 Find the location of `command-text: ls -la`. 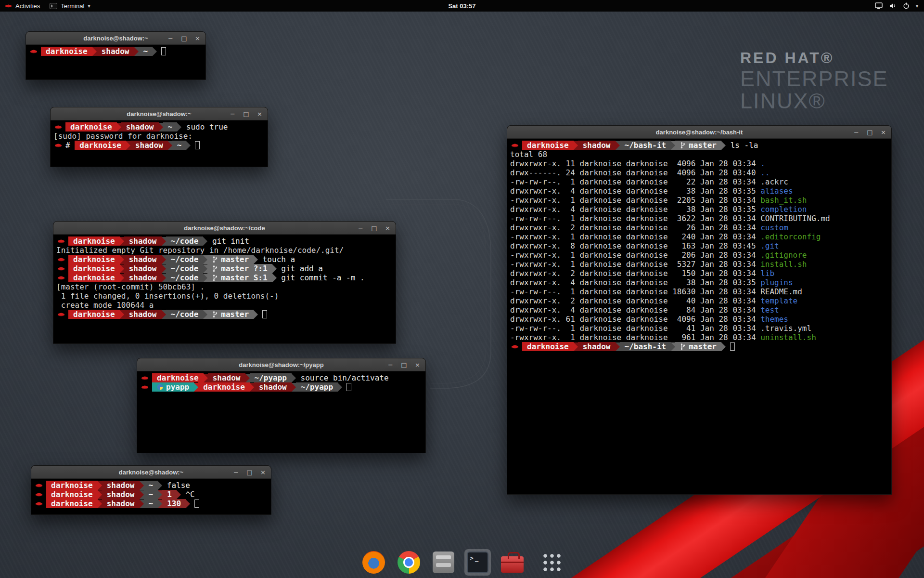

command-text: ls -la is located at coordinates (742, 145).